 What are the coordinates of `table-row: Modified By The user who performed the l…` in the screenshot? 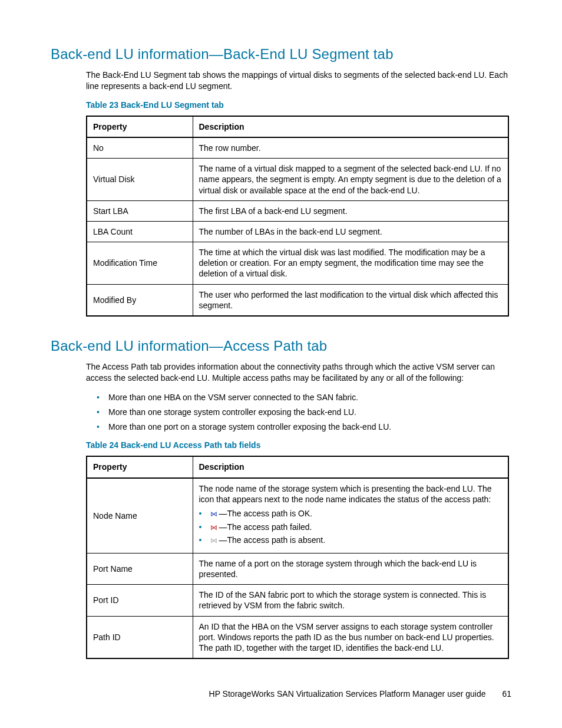 It's located at (297, 300).